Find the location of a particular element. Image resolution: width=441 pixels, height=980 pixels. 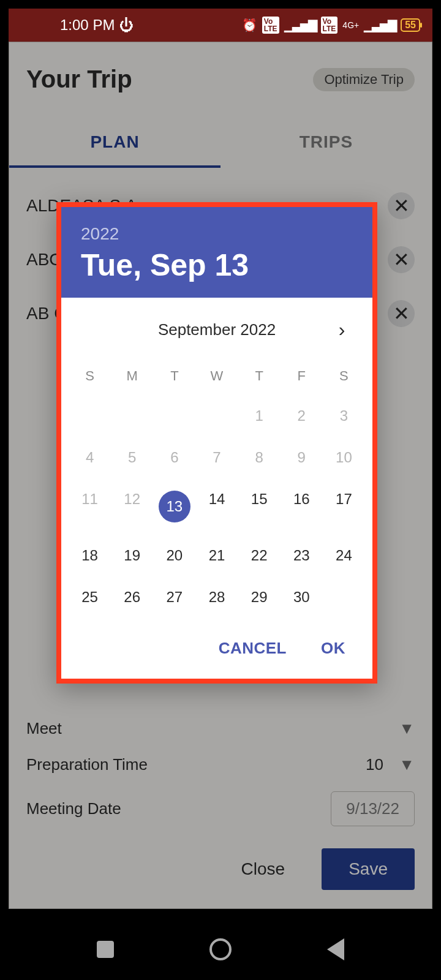

calendar-day: 11 is located at coordinates (89, 507).